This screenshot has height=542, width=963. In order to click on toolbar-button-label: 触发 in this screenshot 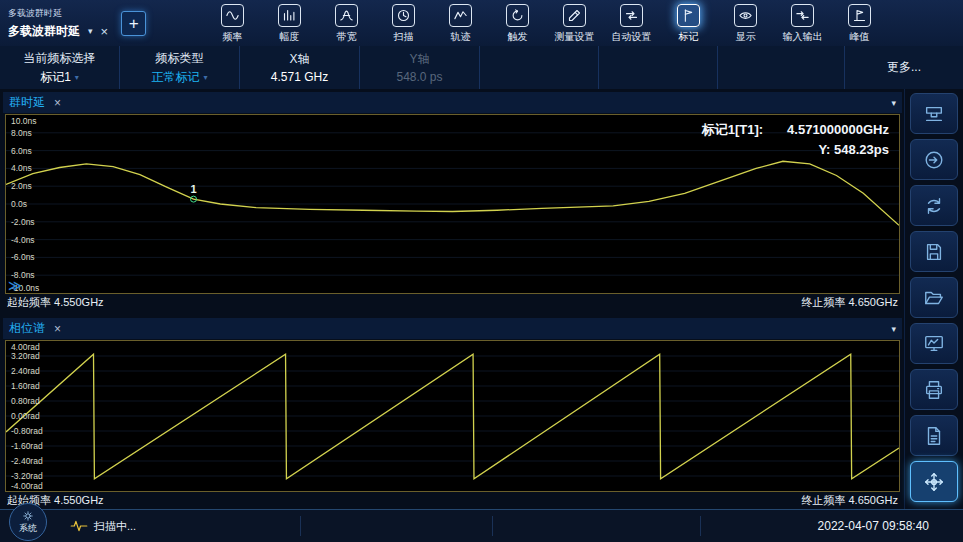, I will do `click(518, 37)`.